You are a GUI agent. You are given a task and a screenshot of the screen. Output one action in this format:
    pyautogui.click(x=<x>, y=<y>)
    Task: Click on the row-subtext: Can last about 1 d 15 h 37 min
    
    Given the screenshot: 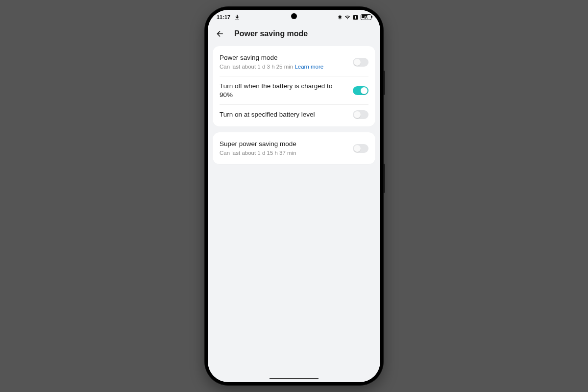 What is the action you would take?
    pyautogui.click(x=283, y=153)
    